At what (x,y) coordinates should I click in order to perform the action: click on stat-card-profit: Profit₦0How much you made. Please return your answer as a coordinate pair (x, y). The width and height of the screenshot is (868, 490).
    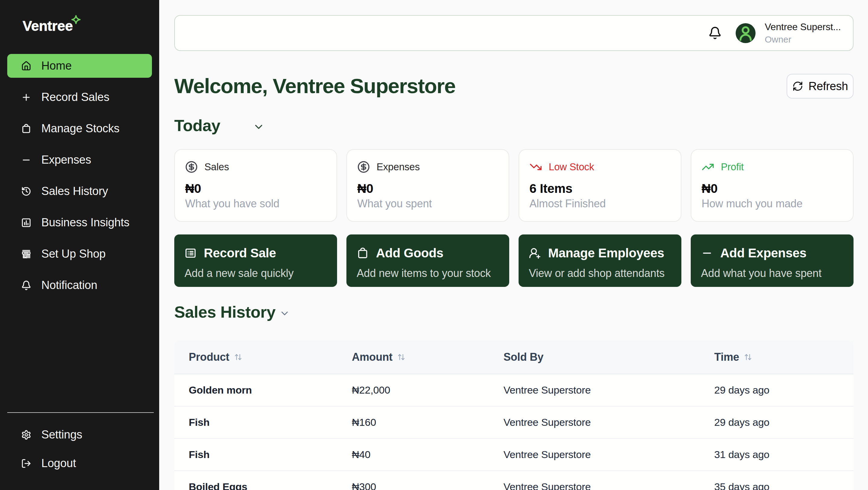
    Looking at the image, I should click on (772, 186).